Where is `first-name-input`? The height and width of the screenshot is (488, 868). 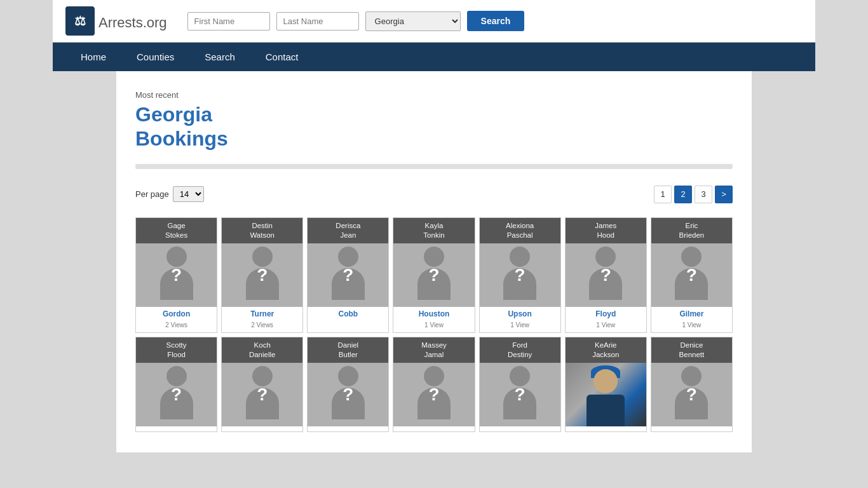 first-name-input is located at coordinates (229, 22).